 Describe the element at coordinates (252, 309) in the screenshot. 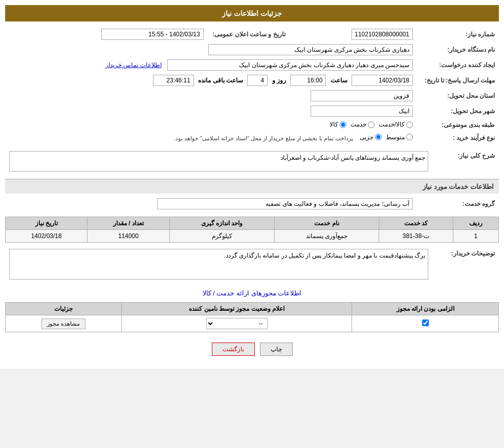

I see `permissions-head: الزامی بودن ارائه مجوز اعلام وضعیت مجوز …` at that location.